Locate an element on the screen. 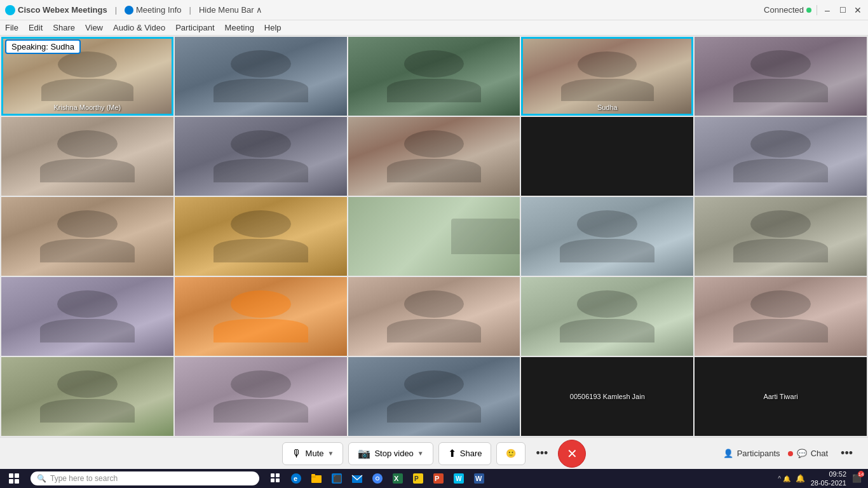  participant-name-1: Krishna Moorthy (Me) is located at coordinates (88, 107).